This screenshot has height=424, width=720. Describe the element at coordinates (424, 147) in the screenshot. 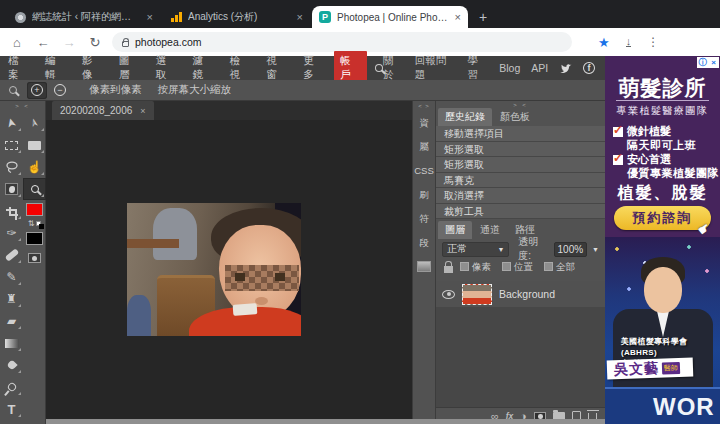

I see `panel-tab-properties: 屬` at that location.